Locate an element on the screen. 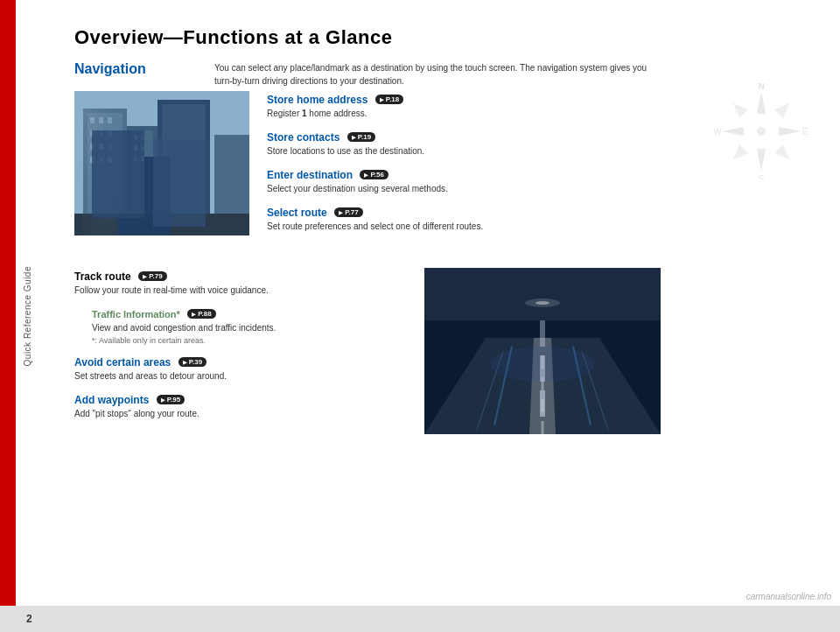 This screenshot has height=632, width=840. feature-traffic-note: *: Available only in certain areas. is located at coordinates (249, 341).